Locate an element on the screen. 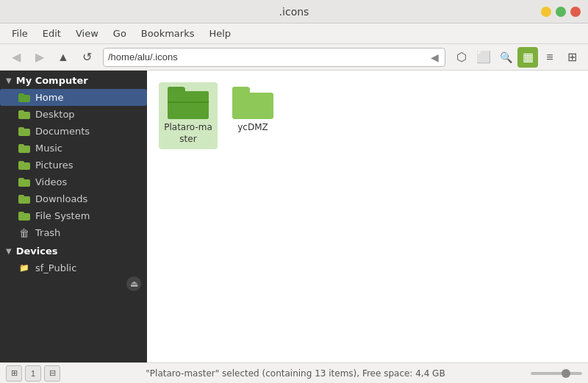 The image size is (588, 383). list-icon: ≡ is located at coordinates (550, 57).